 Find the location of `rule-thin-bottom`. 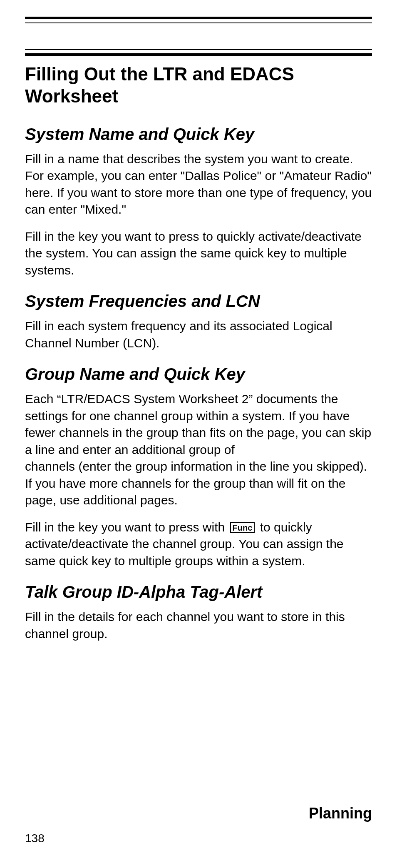

rule-thin-bottom is located at coordinates (198, 50).